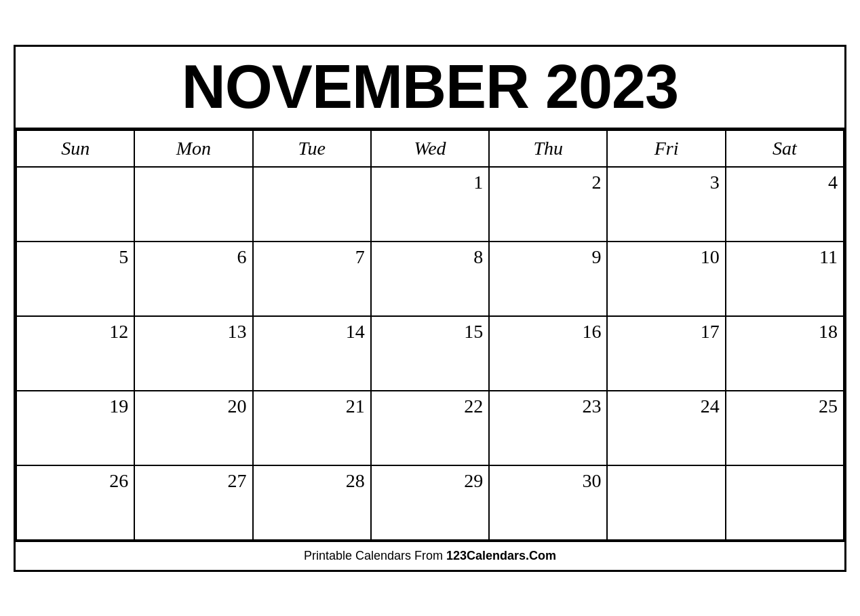  Describe the element at coordinates (375, 556) in the screenshot. I see `footer-text: Printable Calendars From` at that location.